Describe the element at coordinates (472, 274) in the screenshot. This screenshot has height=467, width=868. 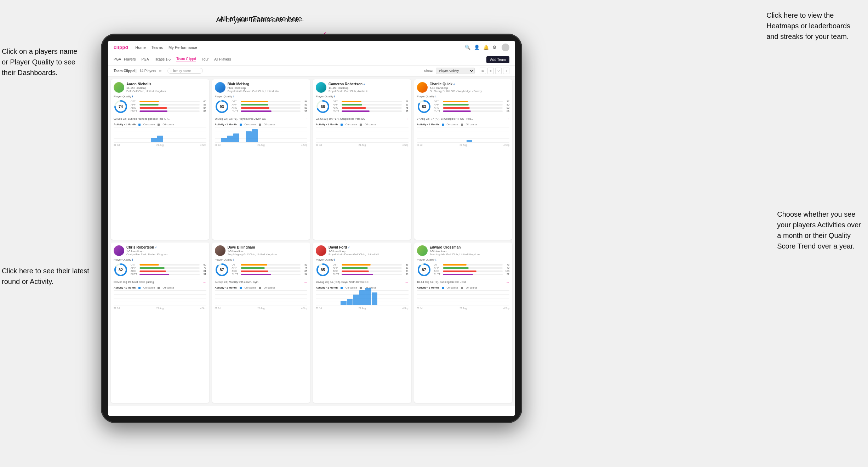
I see `putt-stat: PUTT 92` at that location.